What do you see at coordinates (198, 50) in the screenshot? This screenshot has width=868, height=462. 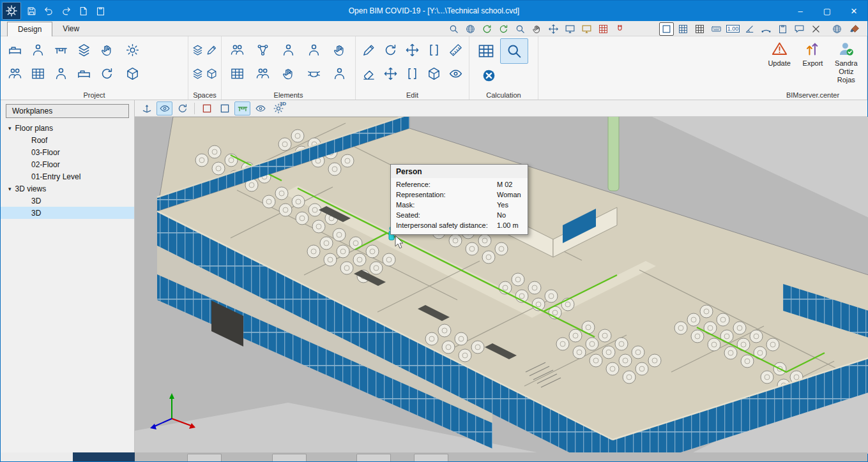 I see `spaces-view-icon` at bounding box center [198, 50].